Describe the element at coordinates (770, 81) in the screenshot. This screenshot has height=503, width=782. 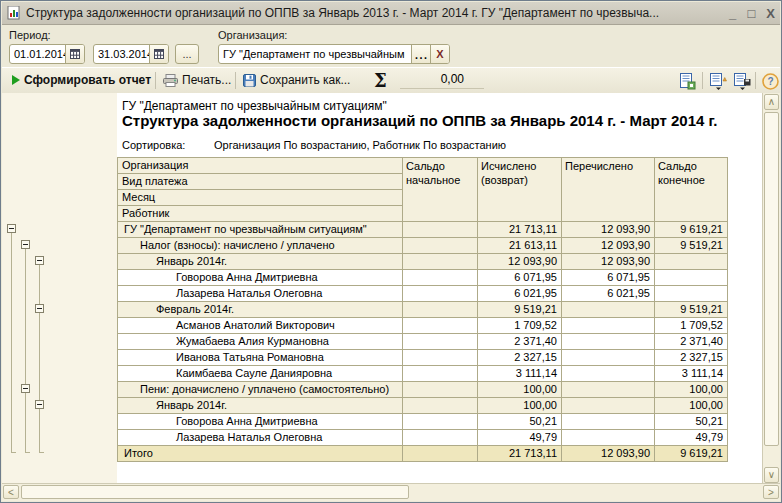
I see `help-button: ?` at that location.